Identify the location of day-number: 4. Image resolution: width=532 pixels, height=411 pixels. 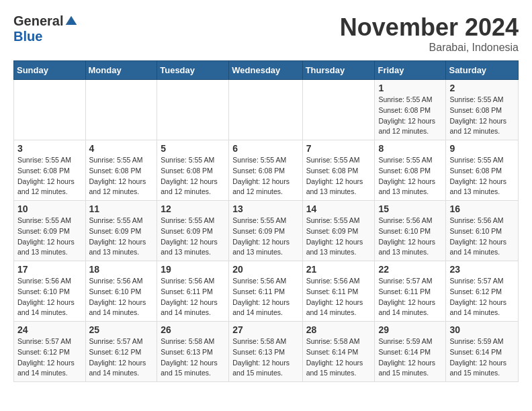
(122, 148).